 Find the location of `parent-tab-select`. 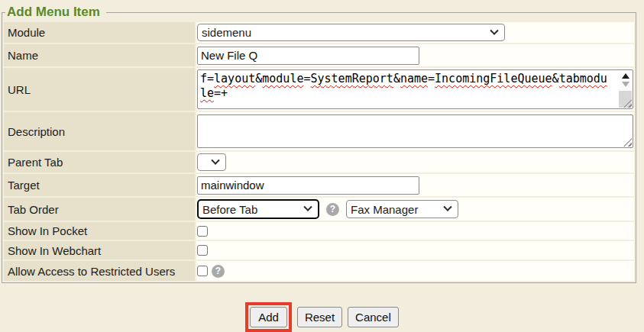

parent-tab-select is located at coordinates (212, 162).